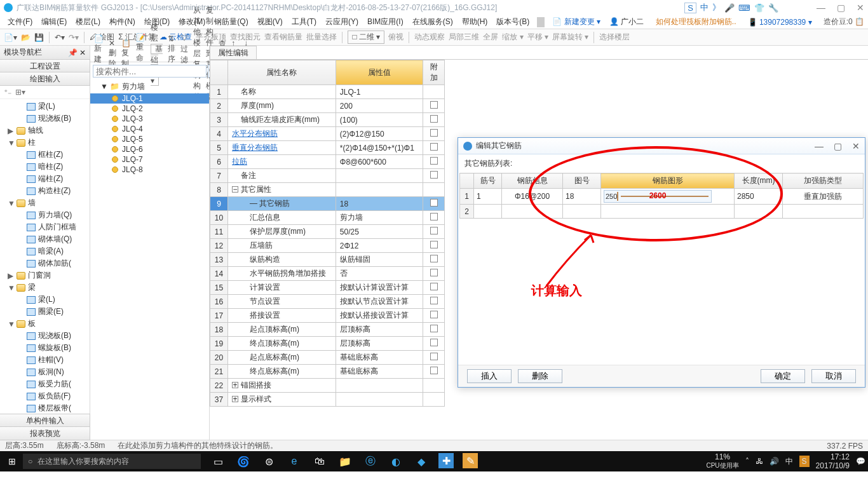 Image resolution: width=868 pixels, height=488 pixels. Describe the element at coordinates (112, 461) in the screenshot. I see `taskbar-search: ○ 在这里输入你要搜索的内容` at that location.